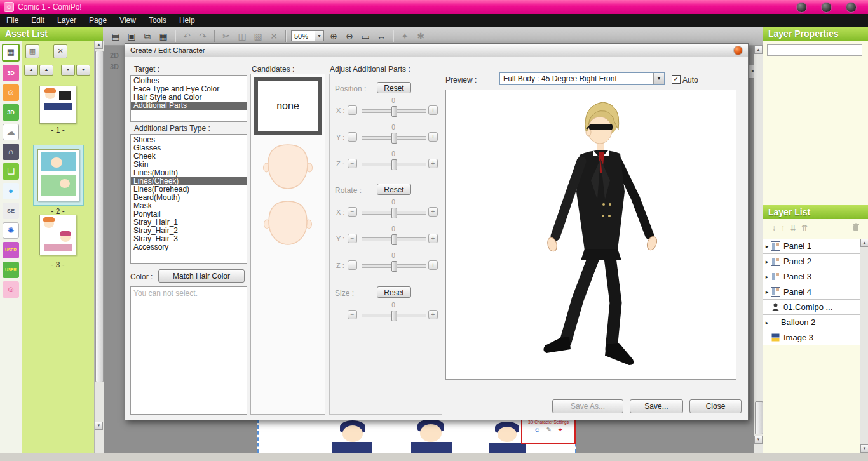 The width and height of the screenshot is (868, 461). Describe the element at coordinates (189, 156) in the screenshot. I see `list-item: Cheek` at that location.